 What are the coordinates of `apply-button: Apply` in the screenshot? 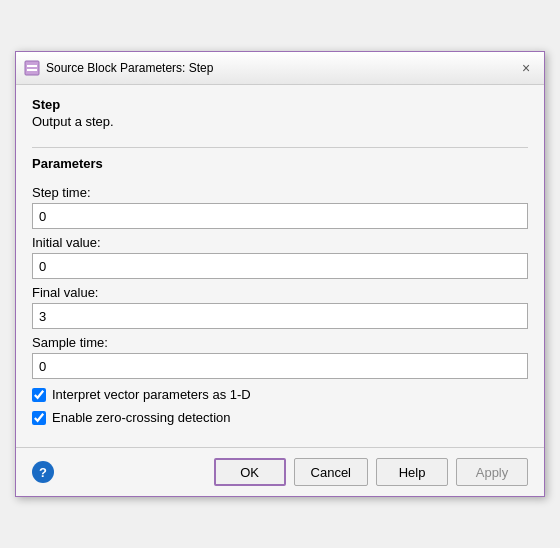 It's located at (492, 472).